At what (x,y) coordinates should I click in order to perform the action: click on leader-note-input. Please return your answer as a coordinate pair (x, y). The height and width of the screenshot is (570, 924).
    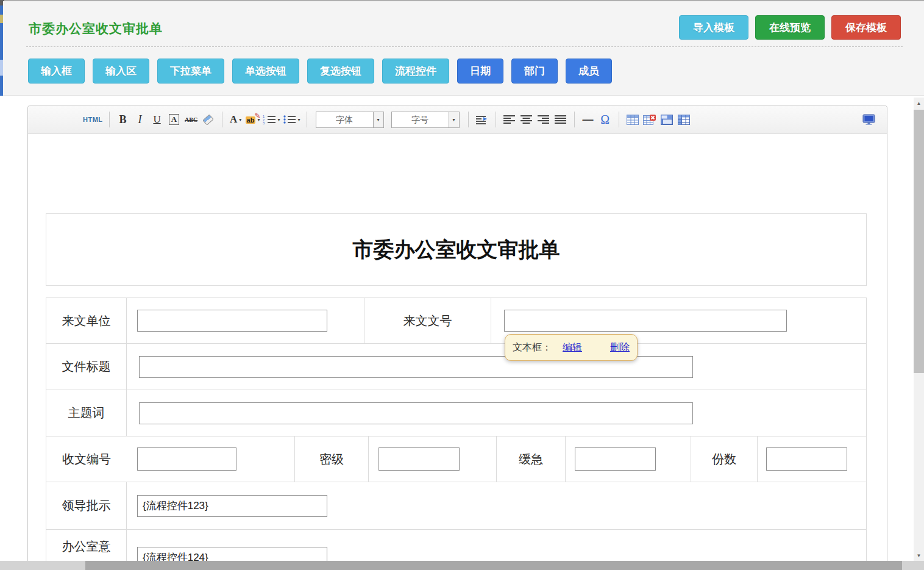
    Looking at the image, I should click on (232, 506).